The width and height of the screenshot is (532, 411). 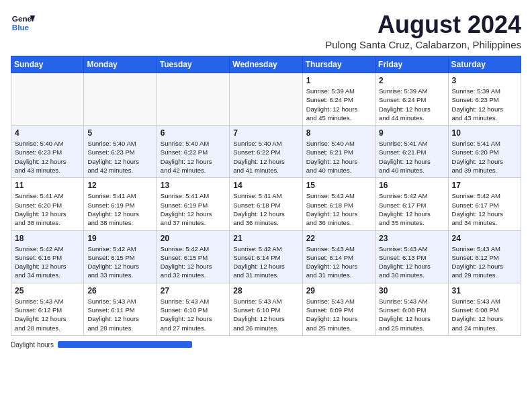 I want to click on day-header-thursday: Thursday, so click(x=339, y=64).